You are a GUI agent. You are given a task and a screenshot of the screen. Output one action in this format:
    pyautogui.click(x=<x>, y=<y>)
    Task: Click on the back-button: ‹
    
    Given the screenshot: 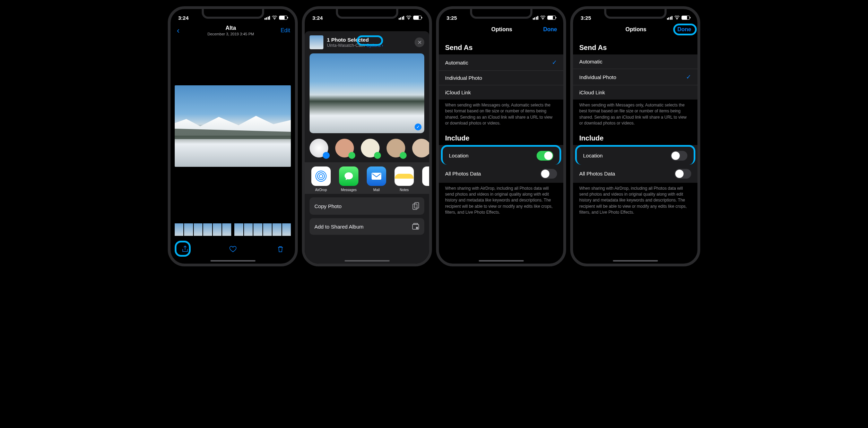 What is the action you would take?
    pyautogui.click(x=178, y=31)
    